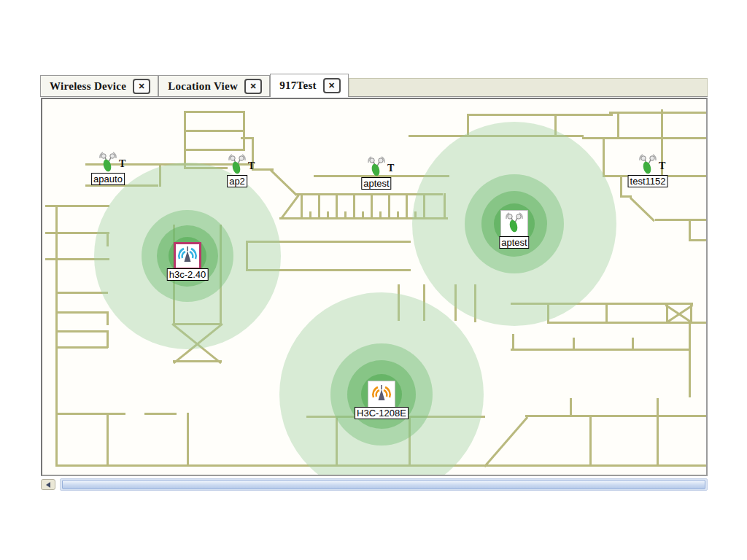 This screenshot has width=747, height=560. I want to click on scrollbar-track, so click(384, 484).